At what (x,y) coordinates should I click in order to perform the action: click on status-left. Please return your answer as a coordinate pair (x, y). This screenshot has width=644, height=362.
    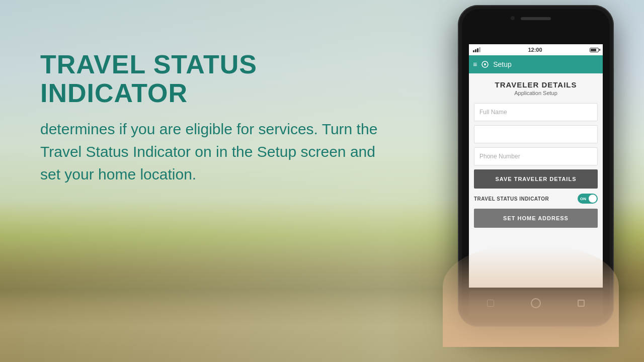
    Looking at the image, I should click on (477, 50).